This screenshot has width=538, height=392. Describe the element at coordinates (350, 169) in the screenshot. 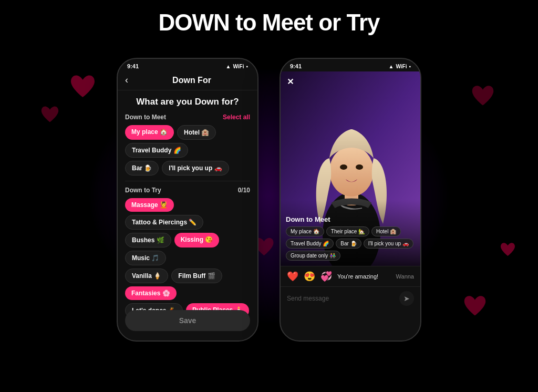

I see `profile-image-container: ✕` at that location.